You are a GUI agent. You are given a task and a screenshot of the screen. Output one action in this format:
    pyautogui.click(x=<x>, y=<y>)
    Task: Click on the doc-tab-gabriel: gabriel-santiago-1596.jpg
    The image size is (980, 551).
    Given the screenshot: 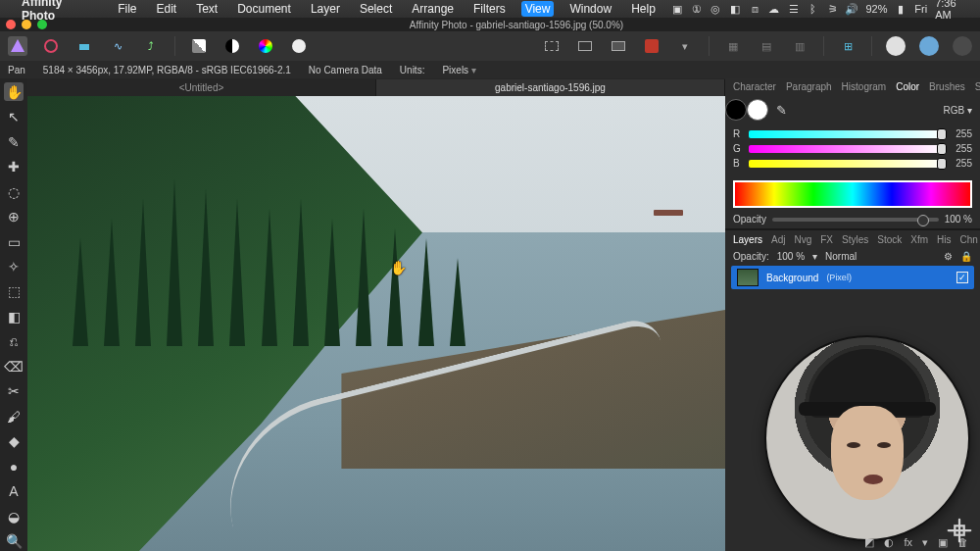 What is the action you would take?
    pyautogui.click(x=551, y=88)
    